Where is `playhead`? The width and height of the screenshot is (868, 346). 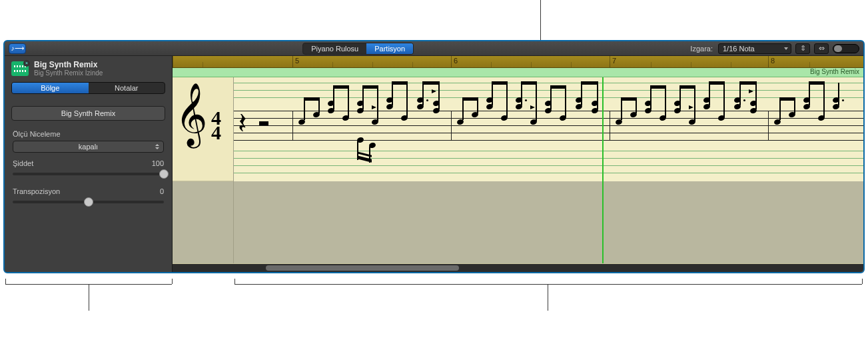 playhead is located at coordinates (603, 171).